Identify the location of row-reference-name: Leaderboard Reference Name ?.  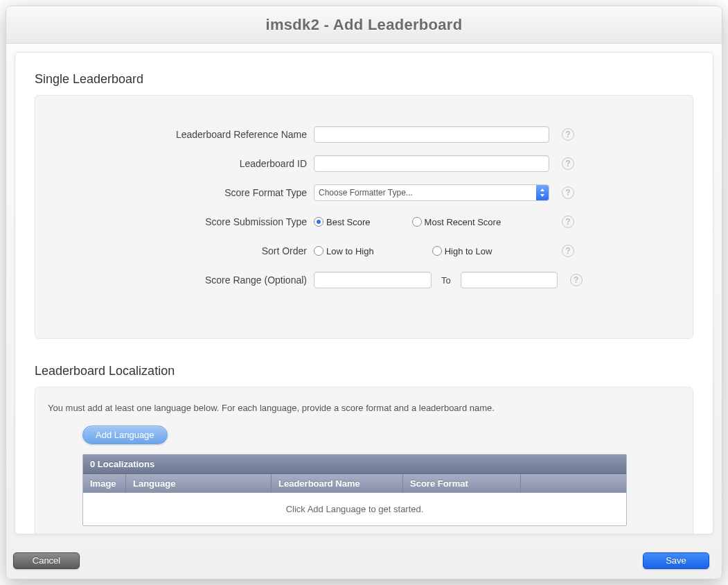
(364, 134).